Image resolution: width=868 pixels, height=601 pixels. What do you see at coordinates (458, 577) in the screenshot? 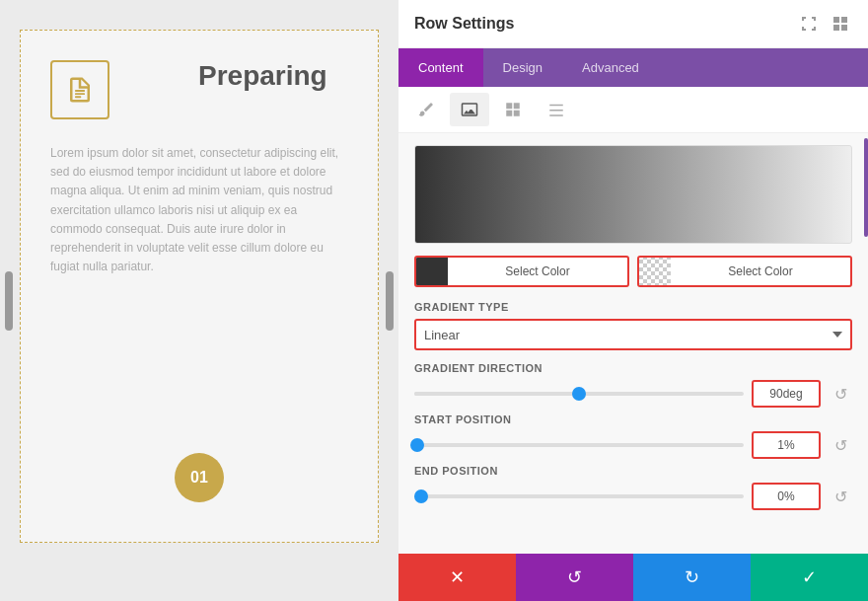
I see `cancel-icon: ✕` at bounding box center [458, 577].